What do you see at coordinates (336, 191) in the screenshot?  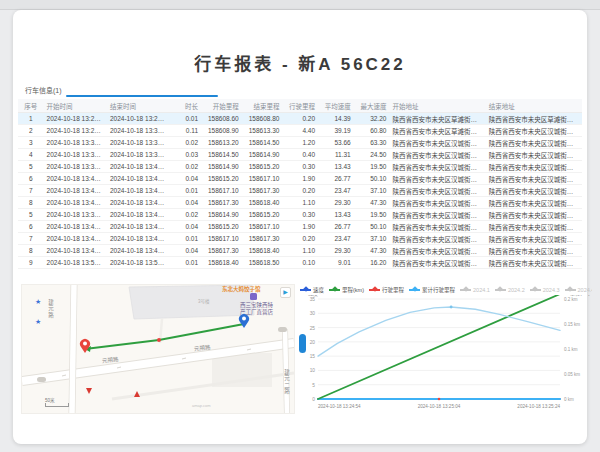 I see `table-cell: 23.47` at bounding box center [336, 191].